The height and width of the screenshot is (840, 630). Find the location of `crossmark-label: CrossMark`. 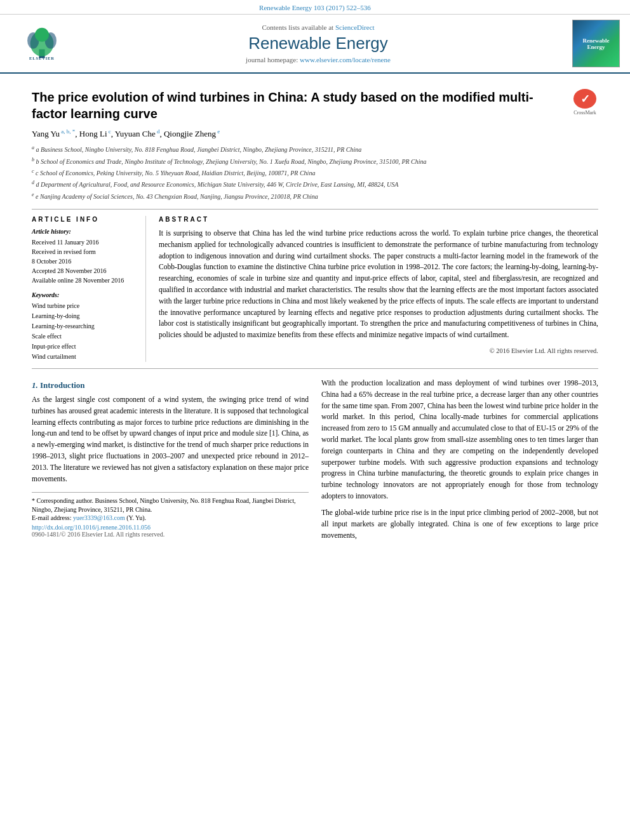

crossmark-label: CrossMark is located at coordinates (585, 113).